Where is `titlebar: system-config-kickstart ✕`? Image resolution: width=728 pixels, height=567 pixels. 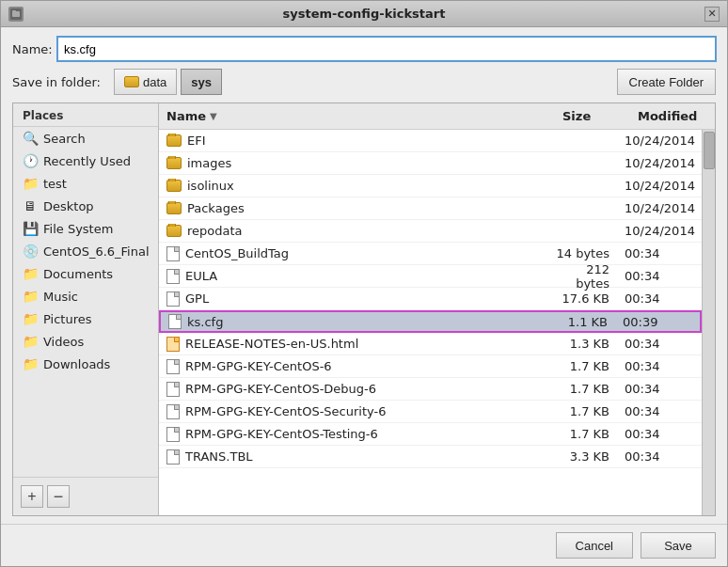 titlebar: system-config-kickstart ✕ is located at coordinates (364, 14).